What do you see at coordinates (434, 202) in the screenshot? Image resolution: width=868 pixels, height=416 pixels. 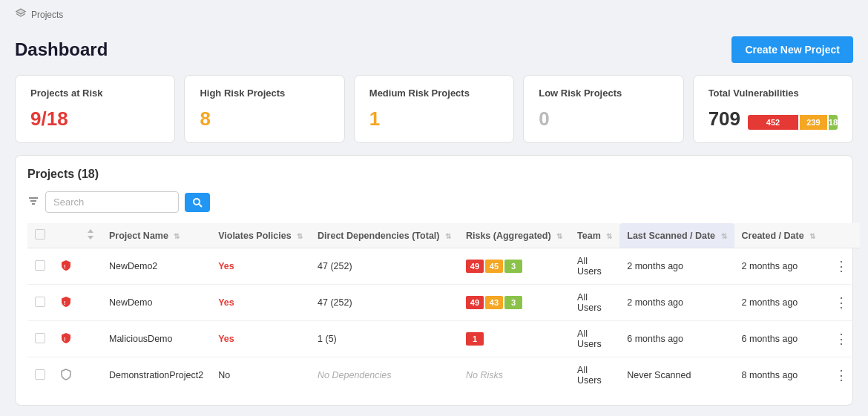 I see `toolbar` at bounding box center [434, 202].